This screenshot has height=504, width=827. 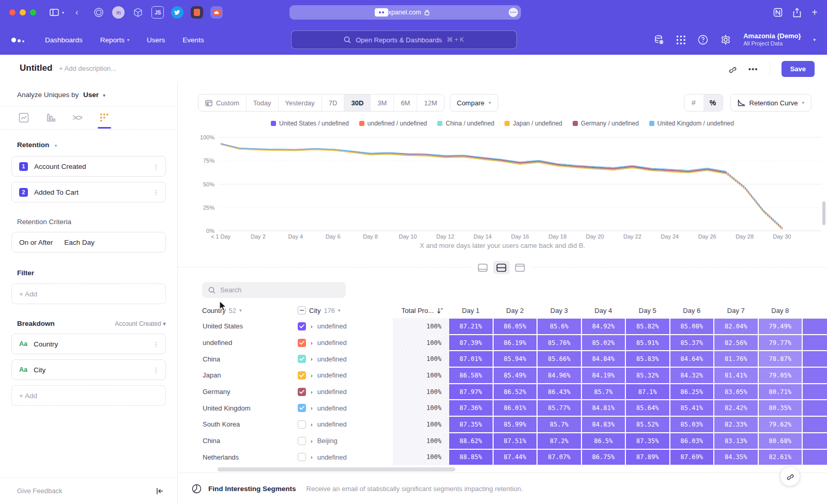 I want to click on retention-value-cell: 82.33%, so click(x=736, y=424).